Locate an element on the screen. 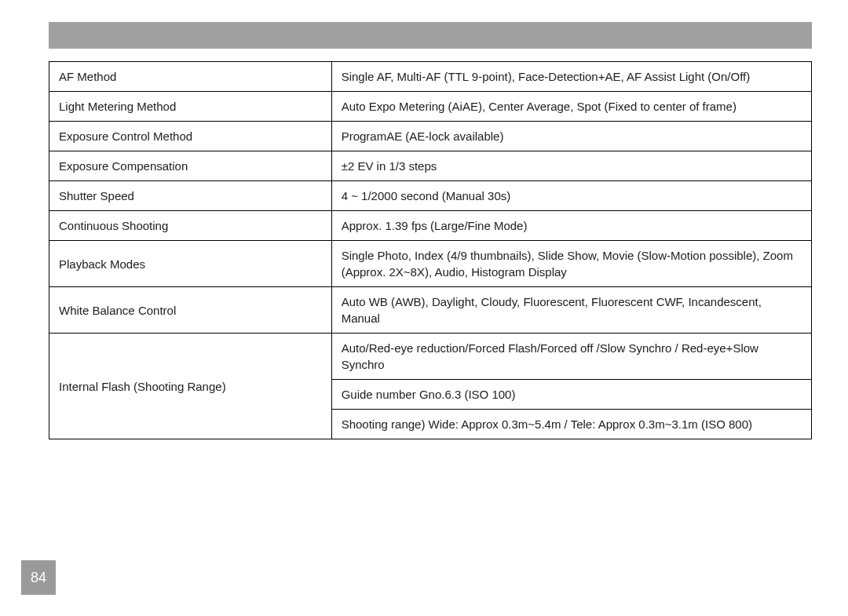 Image resolution: width=848 pixels, height=616 pixels. spec-value-cell: Auto WB (AWB), Daylight, Cloudy, Fluores… is located at coordinates (572, 311).